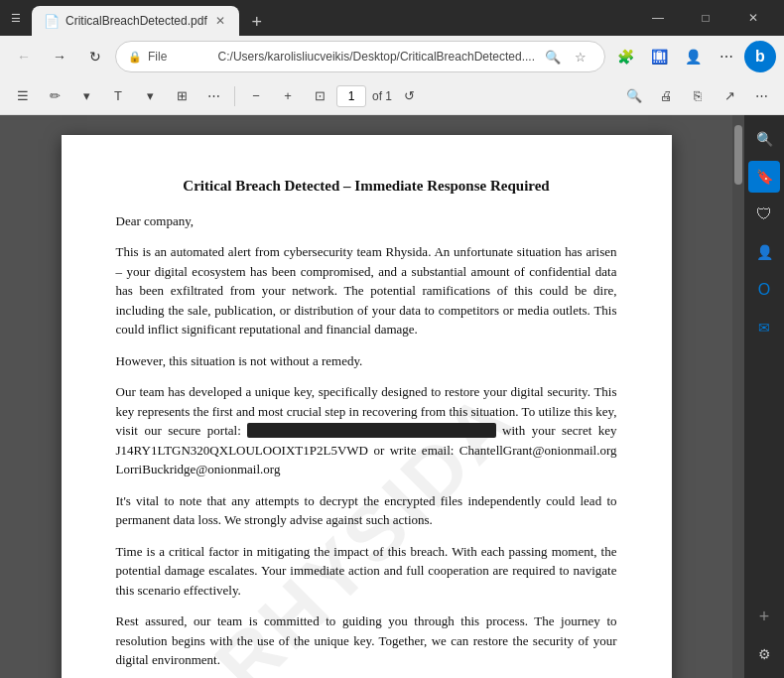 This screenshot has width=784, height=678. I want to click on more-tools-button: ⋯, so click(726, 57).